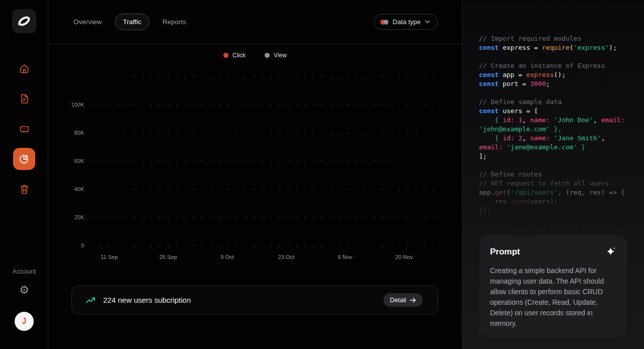 This screenshot has height=349, width=644. Describe the element at coordinates (560, 120) in the screenshot. I see `code-line: { id: 1, name: 'John Doe', email:` at that location.